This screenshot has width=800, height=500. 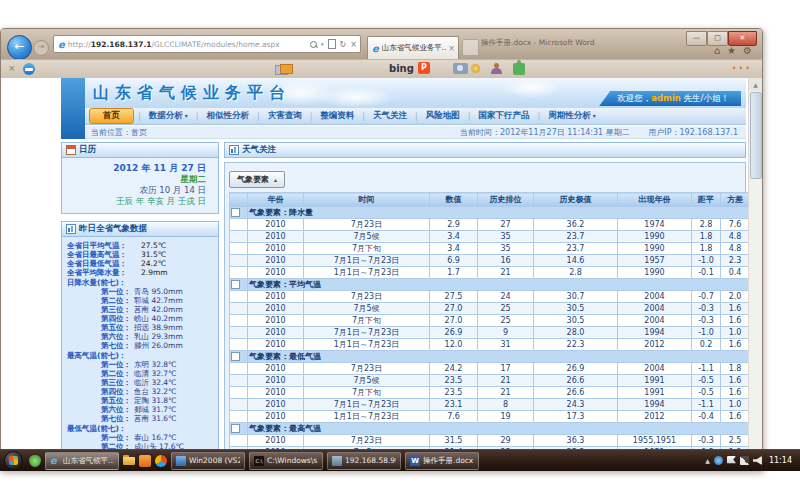 What do you see at coordinates (519, 69) in the screenshot?
I see `addons-puzzle-icon` at bounding box center [519, 69].